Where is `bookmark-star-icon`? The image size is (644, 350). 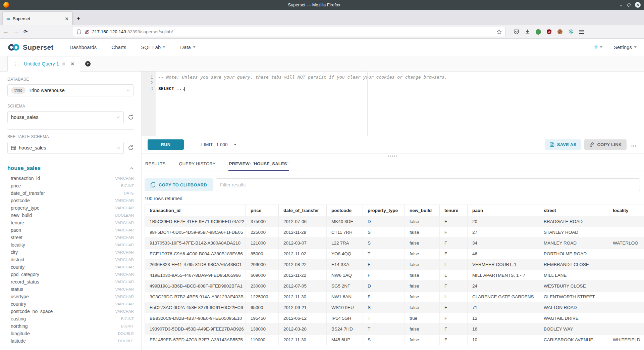
bookmark-star-icon is located at coordinates (499, 32).